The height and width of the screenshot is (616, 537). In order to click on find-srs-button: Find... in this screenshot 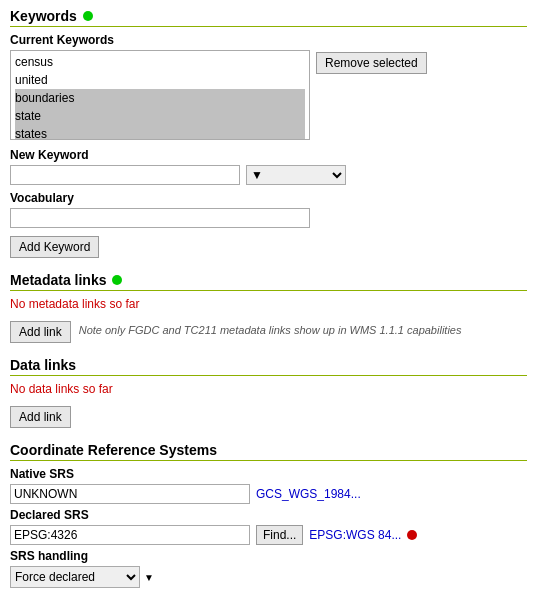, I will do `click(280, 535)`.